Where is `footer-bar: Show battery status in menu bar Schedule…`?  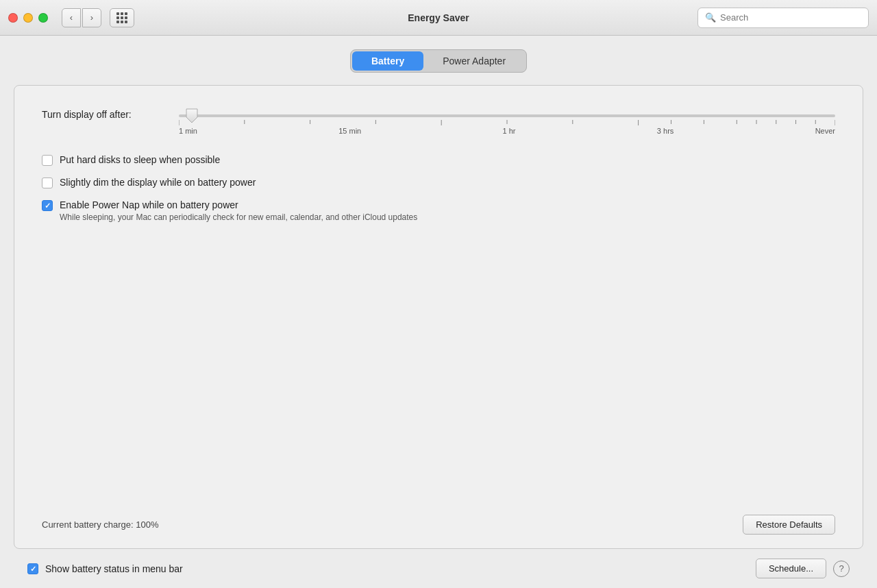 footer-bar: Show battery status in menu bar Schedule… is located at coordinates (438, 569).